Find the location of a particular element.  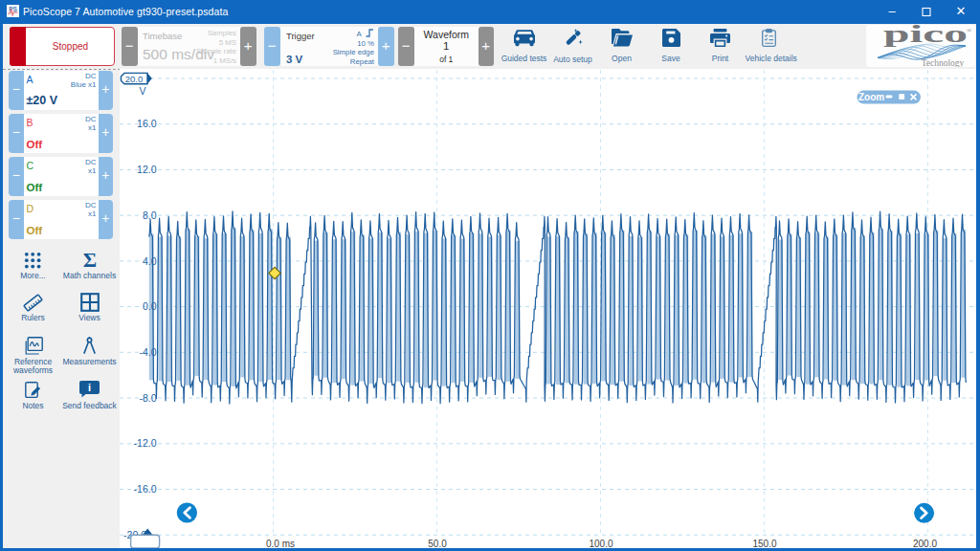

svg-text: 4.0 is located at coordinates (149, 261).